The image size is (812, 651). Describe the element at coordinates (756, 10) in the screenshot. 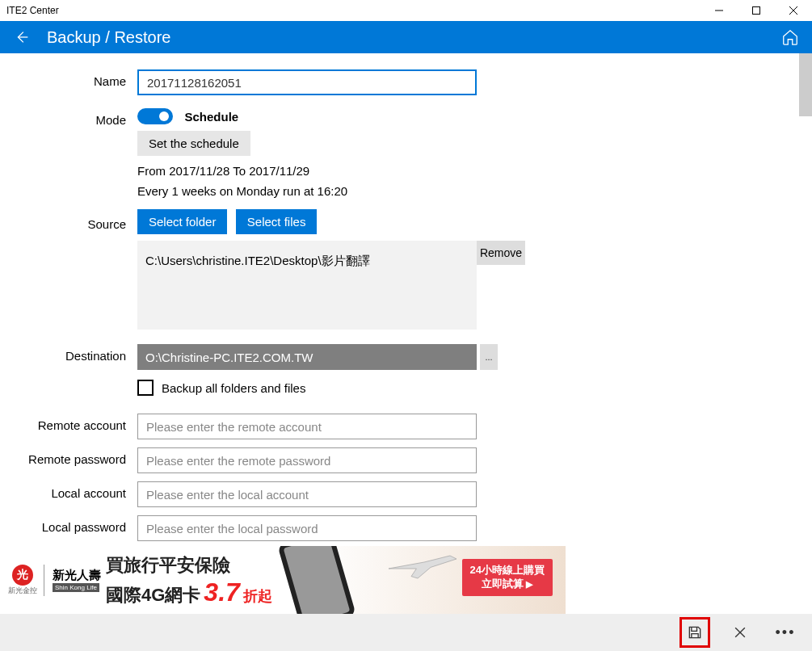

I see `maximize-button` at that location.